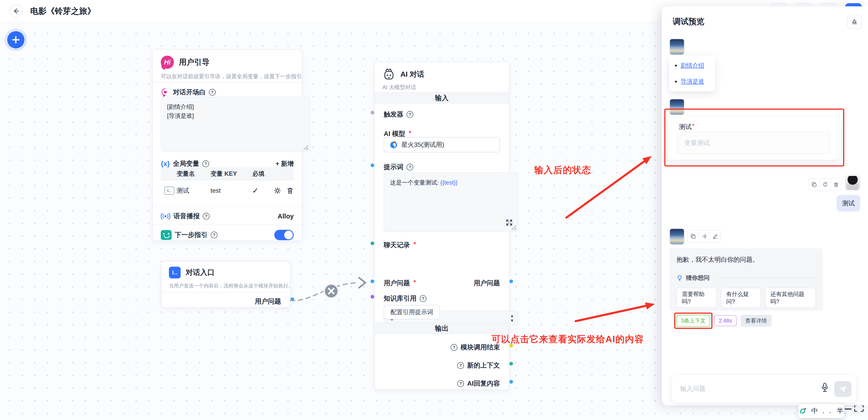 This screenshot has height=420, width=868. Describe the element at coordinates (442, 145) in the screenshot. I see `model-select: 星火35(测试用)` at that location.